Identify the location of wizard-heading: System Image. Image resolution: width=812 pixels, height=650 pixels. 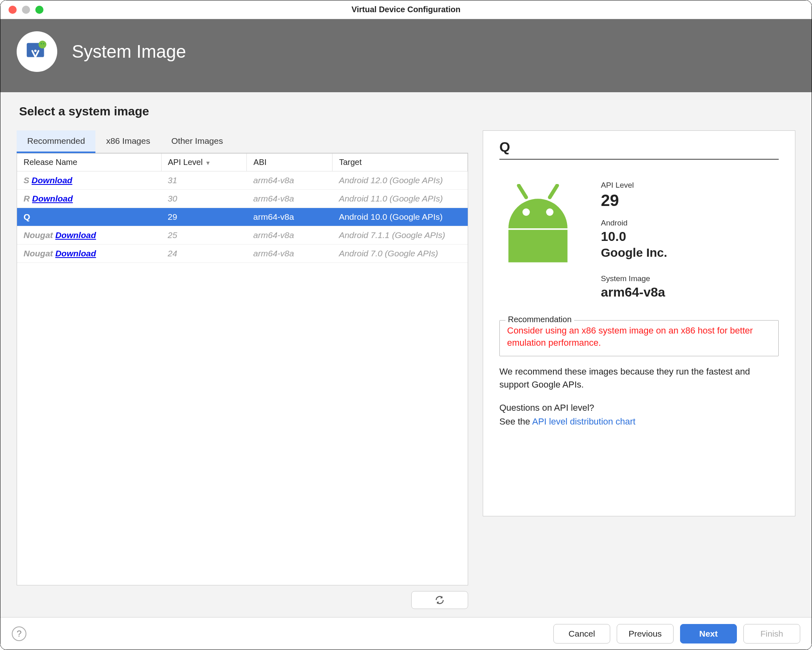
(129, 52).